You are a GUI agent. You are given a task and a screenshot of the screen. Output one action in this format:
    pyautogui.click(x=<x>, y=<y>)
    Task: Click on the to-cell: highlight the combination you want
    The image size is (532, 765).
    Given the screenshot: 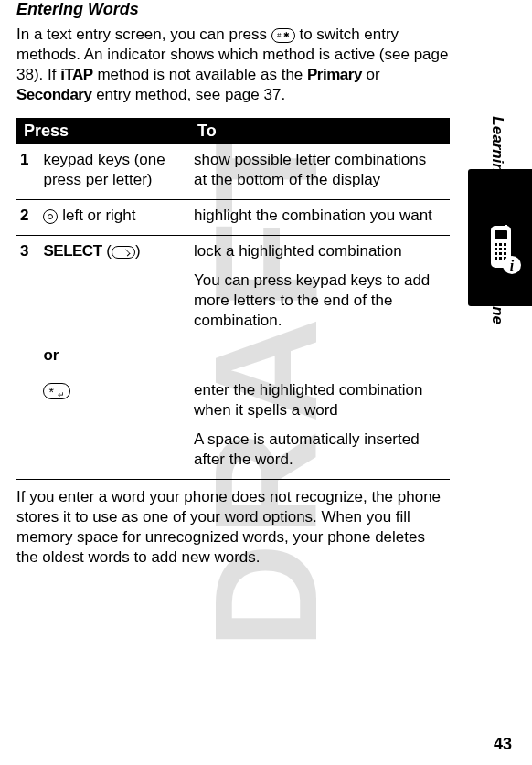 What is the action you would take?
    pyautogui.click(x=320, y=218)
    